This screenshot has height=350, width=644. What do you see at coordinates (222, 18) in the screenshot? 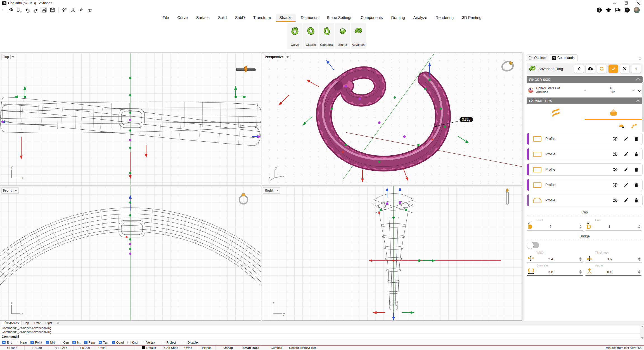
I see `menu-item: Solid` at bounding box center [222, 18].